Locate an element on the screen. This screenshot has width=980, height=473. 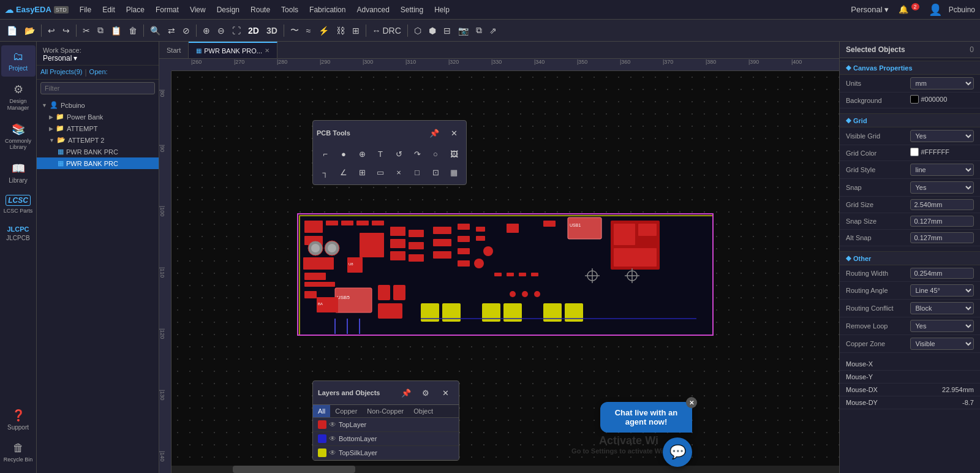
menu-file: File is located at coordinates (86, 10).